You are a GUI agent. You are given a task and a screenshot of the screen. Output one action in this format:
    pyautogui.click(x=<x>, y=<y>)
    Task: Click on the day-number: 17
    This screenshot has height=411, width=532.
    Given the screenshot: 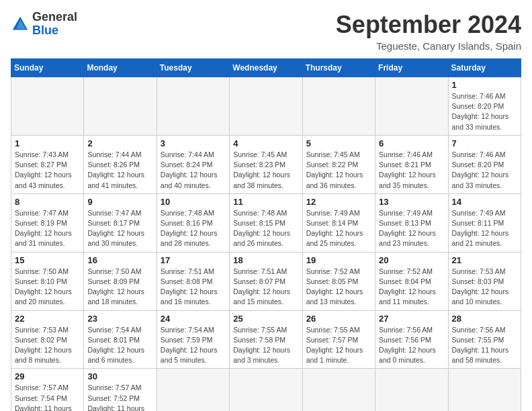 What is the action you would take?
    pyautogui.click(x=193, y=261)
    